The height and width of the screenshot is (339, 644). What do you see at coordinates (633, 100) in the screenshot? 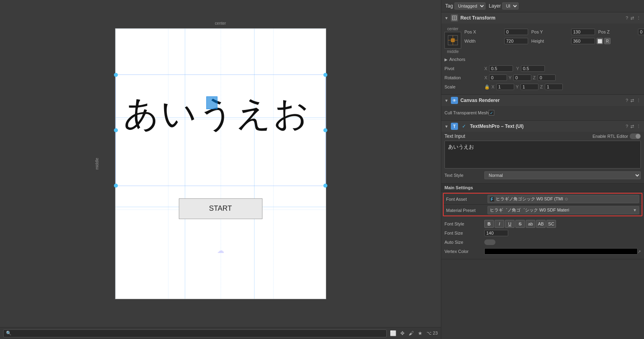
I see `canvas-renderer-comp-icons: ? ⇄ ⋮` at bounding box center [633, 100].